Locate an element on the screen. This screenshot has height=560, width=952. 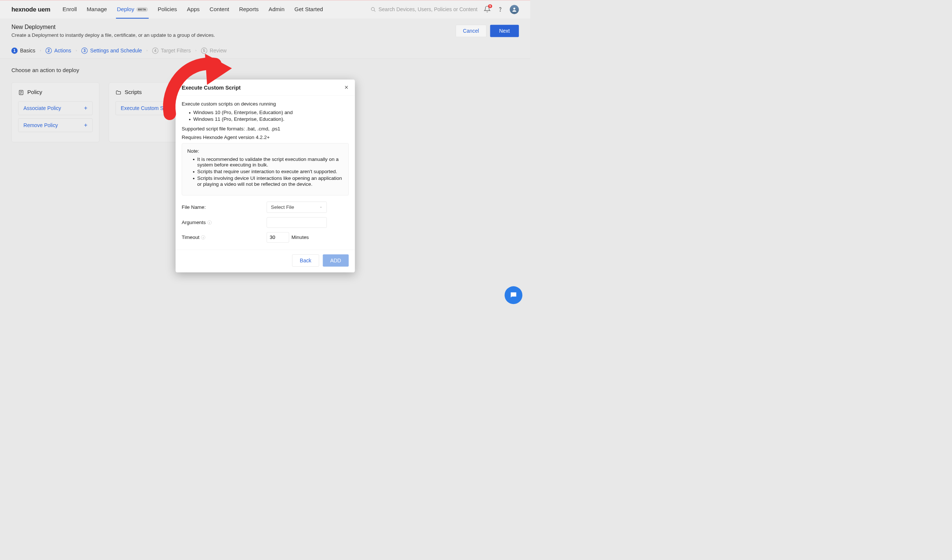
add-button: ADD is located at coordinates (335, 261).